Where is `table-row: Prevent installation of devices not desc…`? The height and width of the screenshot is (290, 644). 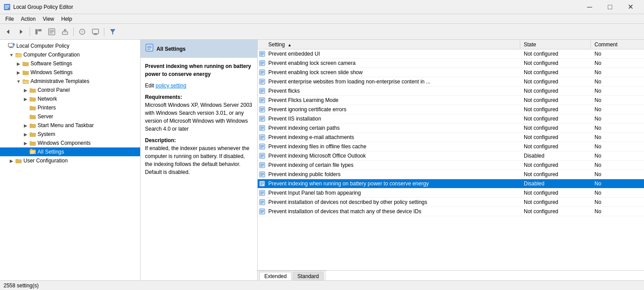 table-row: Prevent installation of devices not desc… is located at coordinates (451, 202).